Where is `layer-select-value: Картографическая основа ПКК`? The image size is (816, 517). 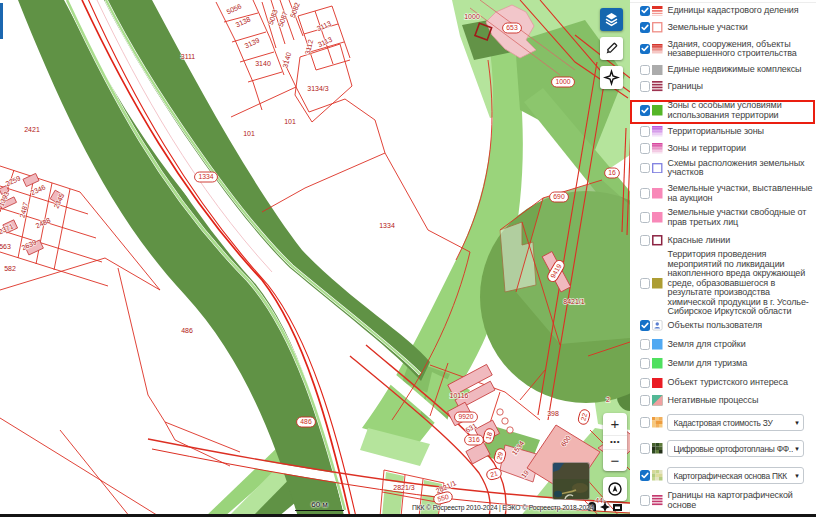
layer-select-value: Картографическая основа ПКК is located at coordinates (734, 476).